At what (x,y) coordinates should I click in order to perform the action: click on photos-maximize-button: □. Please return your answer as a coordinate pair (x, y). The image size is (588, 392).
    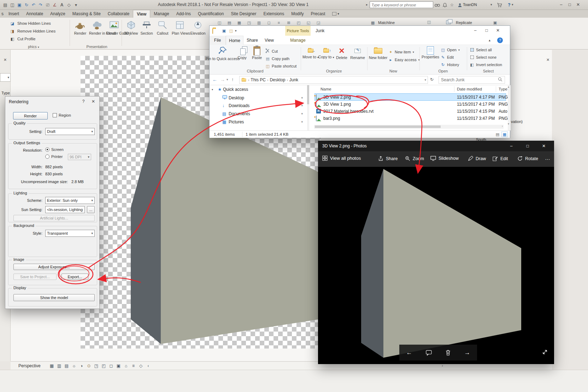
    Looking at the image, I should click on (528, 146).